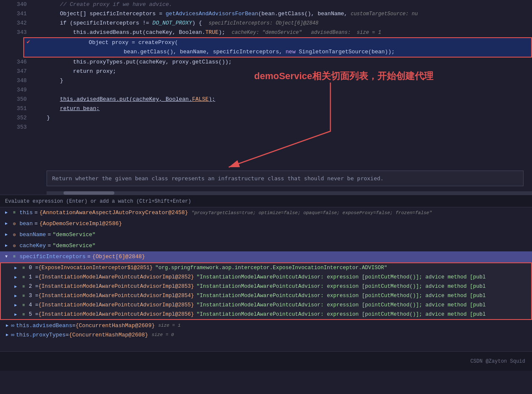 The height and width of the screenshot is (394, 532). I want to click on line-num-352: 352, so click(20, 118).